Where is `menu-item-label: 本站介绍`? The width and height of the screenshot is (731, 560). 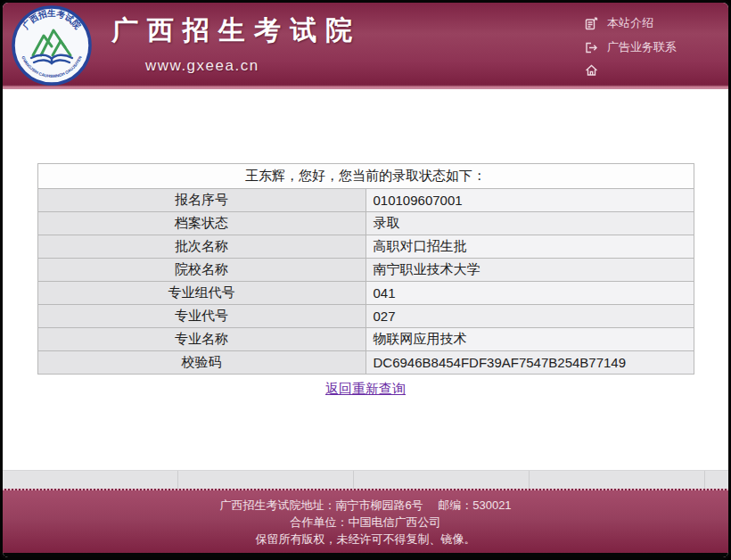
menu-item-label: 本站介绍 is located at coordinates (630, 23).